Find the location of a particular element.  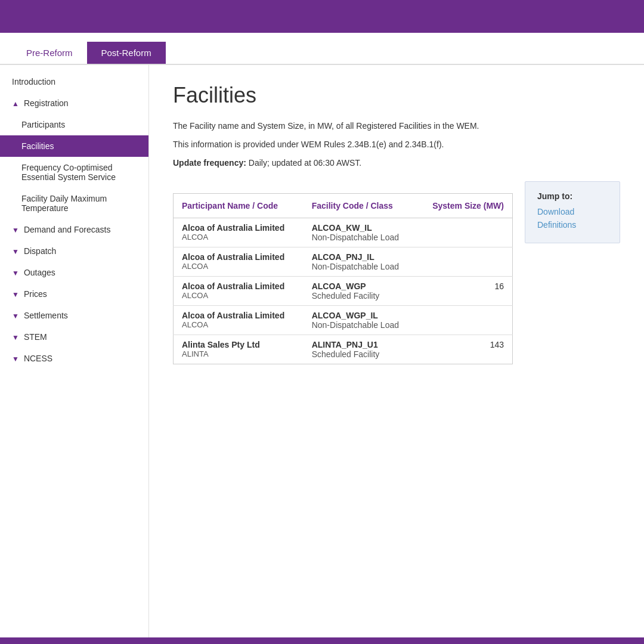

sidebar-registration-label: Registration is located at coordinates (47, 103).